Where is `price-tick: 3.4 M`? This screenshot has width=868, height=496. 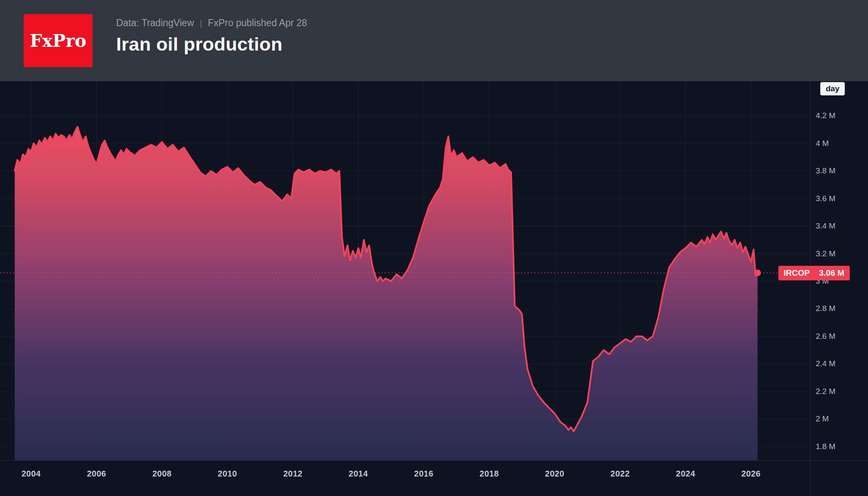 price-tick: 3.4 M is located at coordinates (826, 226).